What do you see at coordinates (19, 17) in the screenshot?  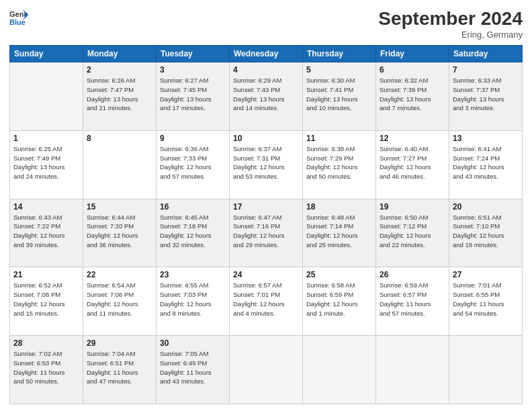 I see `logo: General Blue` at bounding box center [19, 17].